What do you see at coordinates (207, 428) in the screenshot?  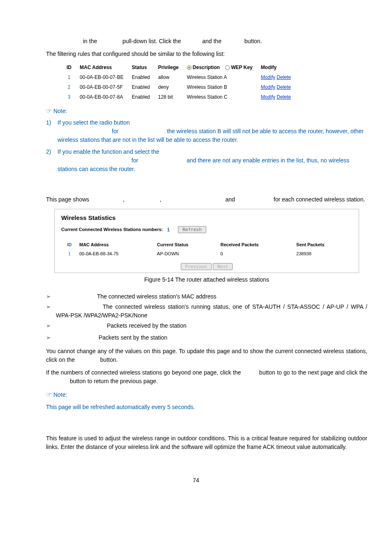 I see `section-distance-setting: 5.6.5 Distance Setting` at bounding box center [207, 428].